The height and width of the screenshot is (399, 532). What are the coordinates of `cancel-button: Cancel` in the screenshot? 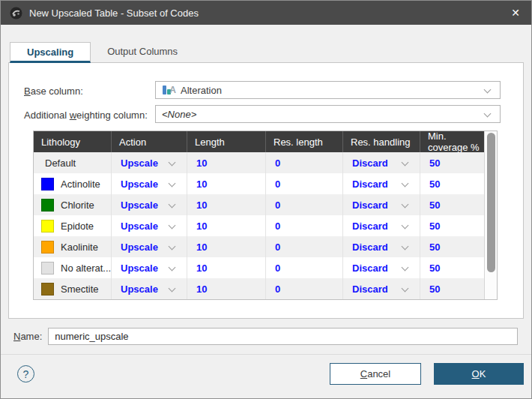 It's located at (375, 374).